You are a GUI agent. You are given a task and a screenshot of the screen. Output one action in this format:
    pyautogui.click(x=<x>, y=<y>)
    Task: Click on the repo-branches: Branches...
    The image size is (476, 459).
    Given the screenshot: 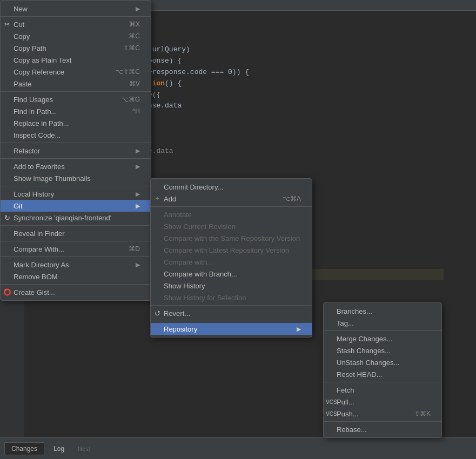 What is the action you would take?
    pyautogui.click(x=383, y=311)
    